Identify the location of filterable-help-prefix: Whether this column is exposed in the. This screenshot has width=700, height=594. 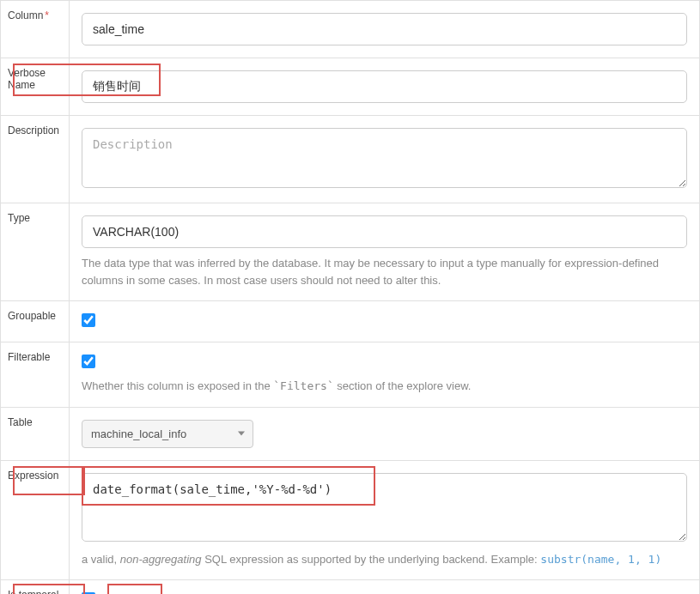
(177, 386).